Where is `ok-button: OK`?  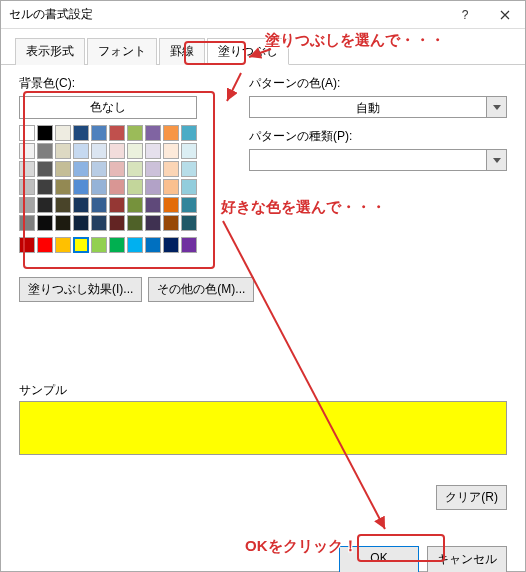
ok-button: OK is located at coordinates (379, 559).